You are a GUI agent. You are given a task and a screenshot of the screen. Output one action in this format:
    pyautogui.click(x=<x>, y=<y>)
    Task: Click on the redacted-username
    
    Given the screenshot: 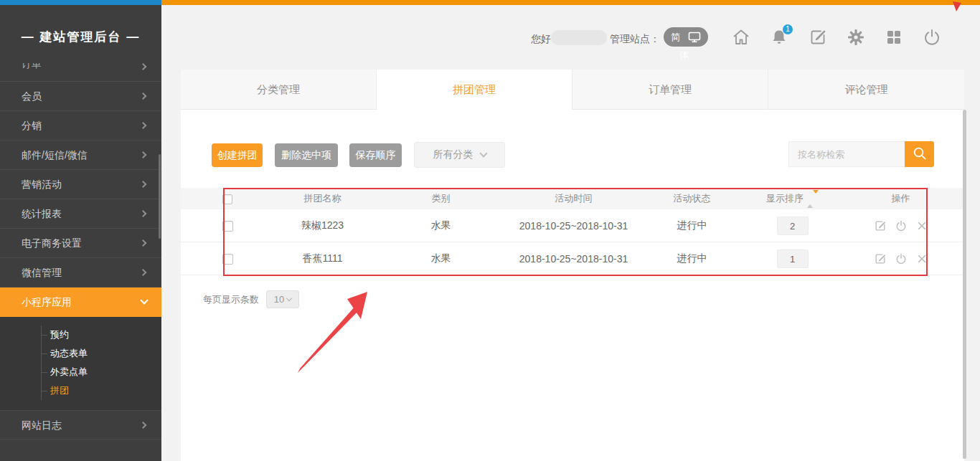 What is the action you would take?
    pyautogui.click(x=579, y=37)
    